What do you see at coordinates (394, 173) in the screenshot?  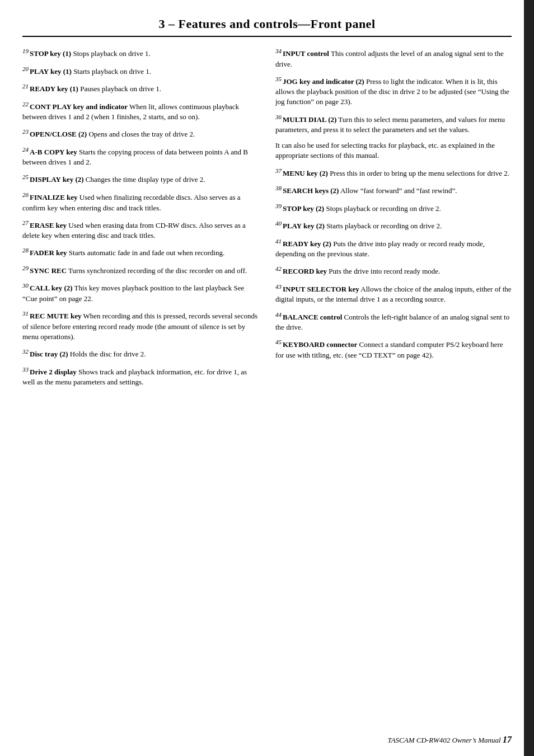 I see `list-item: 37MENU key (2) Press this in order to br…` at bounding box center [394, 173].